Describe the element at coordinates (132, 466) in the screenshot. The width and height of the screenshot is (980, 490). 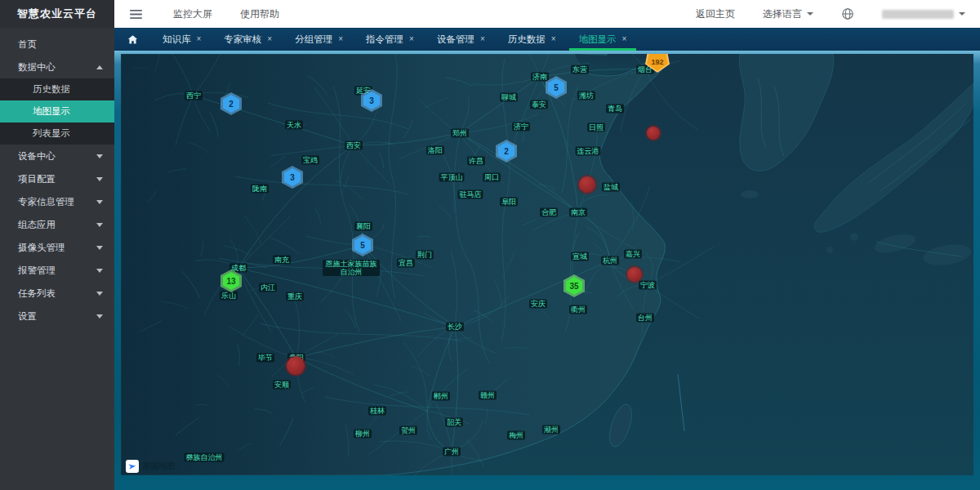
I see `amap-logo-icon` at that location.